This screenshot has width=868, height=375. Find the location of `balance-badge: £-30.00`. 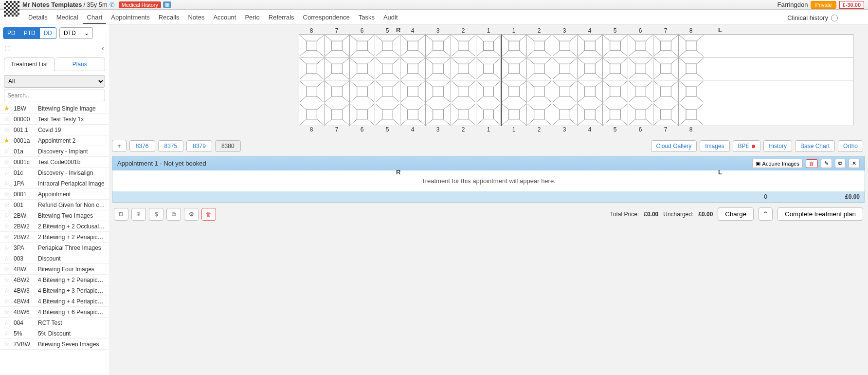

balance-badge: £-30.00 is located at coordinates (851, 5).